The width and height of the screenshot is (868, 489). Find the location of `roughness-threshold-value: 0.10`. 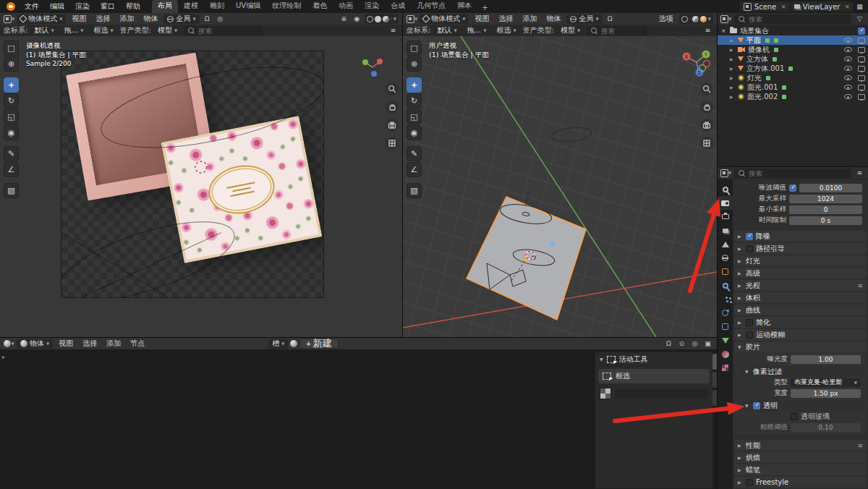

roughness-threshold-value: 0.10 is located at coordinates (826, 428).